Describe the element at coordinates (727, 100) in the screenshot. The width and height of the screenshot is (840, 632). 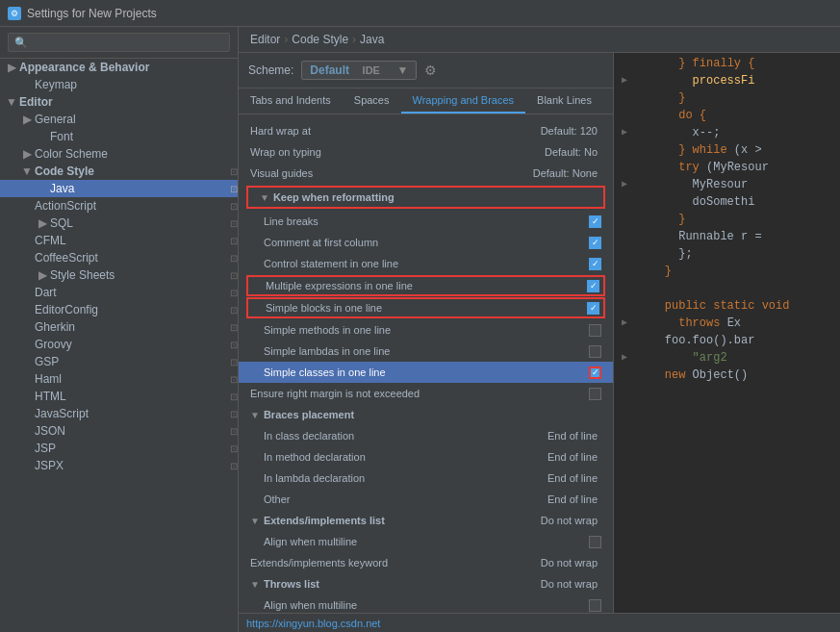
I see `code-line-3: }` at that location.